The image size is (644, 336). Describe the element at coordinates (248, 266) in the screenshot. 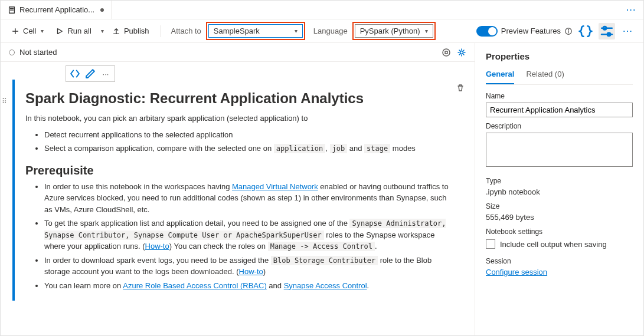

I see `list-item: In order to download spark event logs, y…` at that location.